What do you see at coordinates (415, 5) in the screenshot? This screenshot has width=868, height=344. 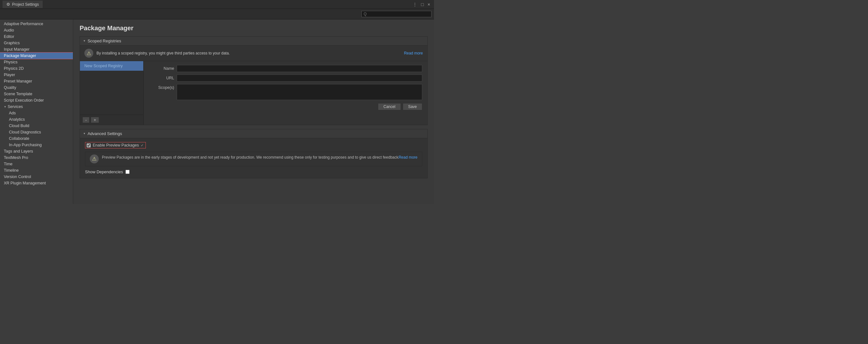 I see `more-options-icon: ⋮` at bounding box center [415, 5].